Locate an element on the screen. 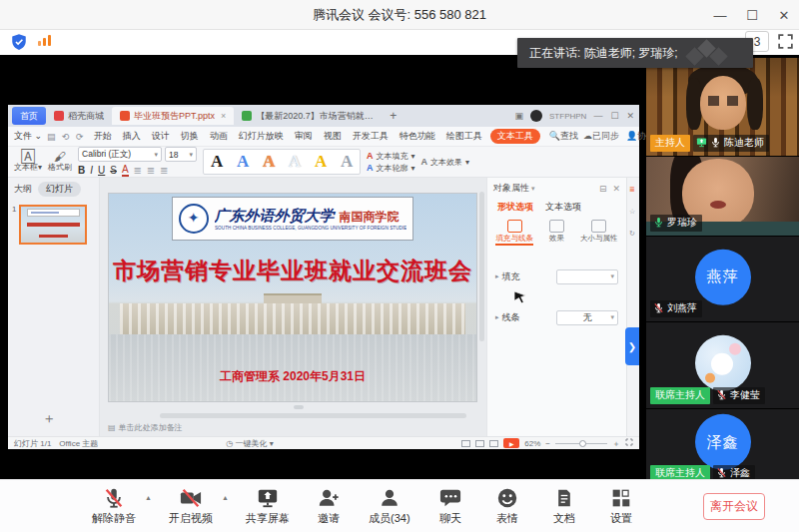 The image size is (799, 532). wps-find-button: 🔍查找 is located at coordinates (563, 136).